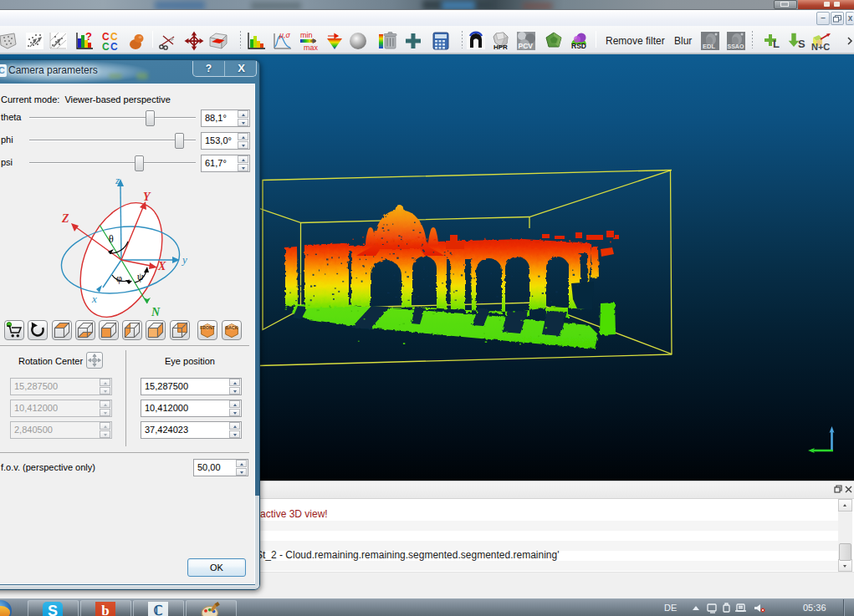 This screenshot has height=616, width=854. I want to click on svg-text: z, so click(117, 181).